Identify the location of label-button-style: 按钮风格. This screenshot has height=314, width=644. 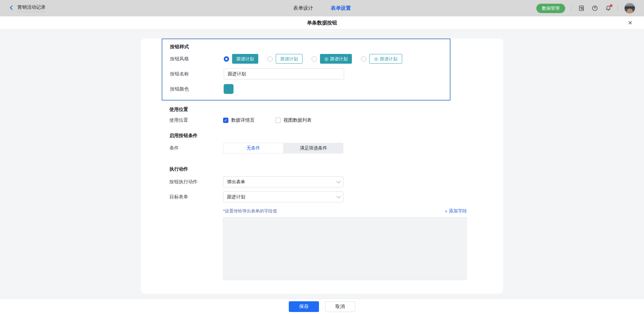
(197, 59).